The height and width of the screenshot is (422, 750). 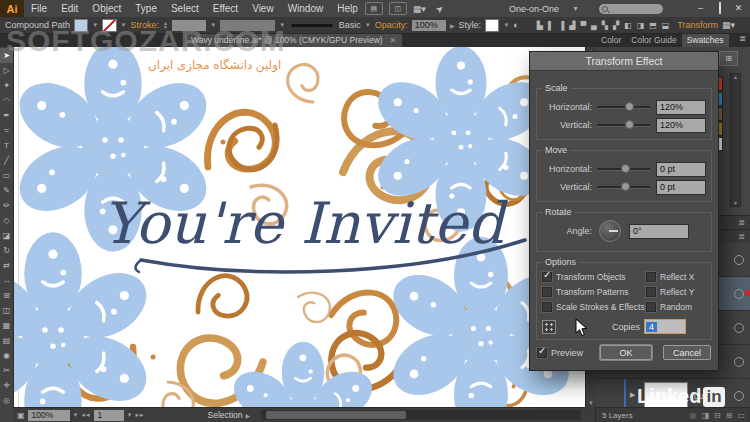 I want to click on mesh-tool: ▦, so click(x=6, y=326).